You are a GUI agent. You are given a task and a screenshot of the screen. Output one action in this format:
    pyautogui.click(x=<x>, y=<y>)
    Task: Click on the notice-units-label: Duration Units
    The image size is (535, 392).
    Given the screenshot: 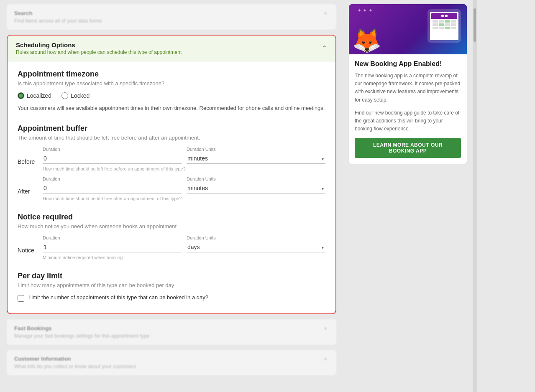 What is the action you would take?
    pyautogui.click(x=256, y=238)
    